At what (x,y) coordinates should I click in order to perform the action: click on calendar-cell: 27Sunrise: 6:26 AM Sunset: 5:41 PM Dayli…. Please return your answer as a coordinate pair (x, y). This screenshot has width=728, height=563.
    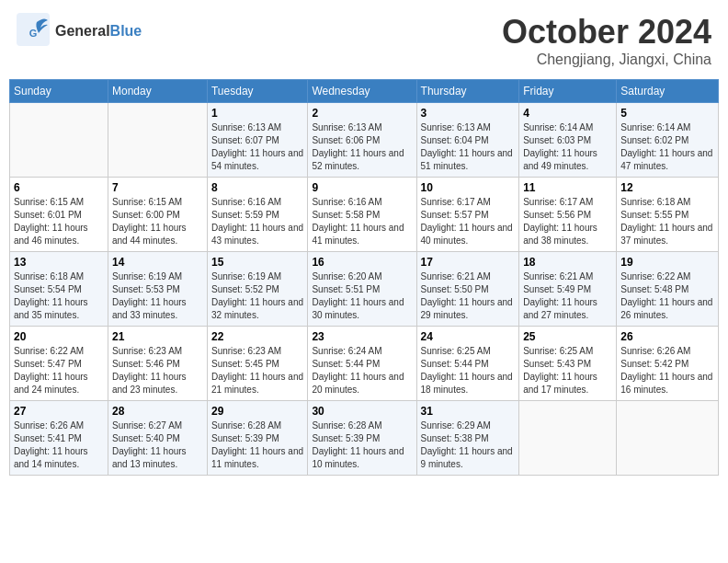
    Looking at the image, I should click on (59, 438).